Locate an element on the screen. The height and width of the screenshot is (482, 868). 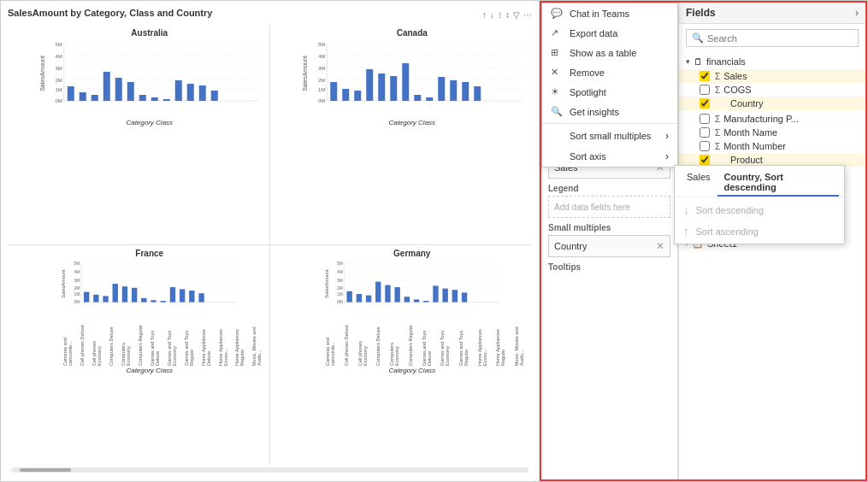
cat-label: Cell phones Deluxe is located at coordinates (82, 344).